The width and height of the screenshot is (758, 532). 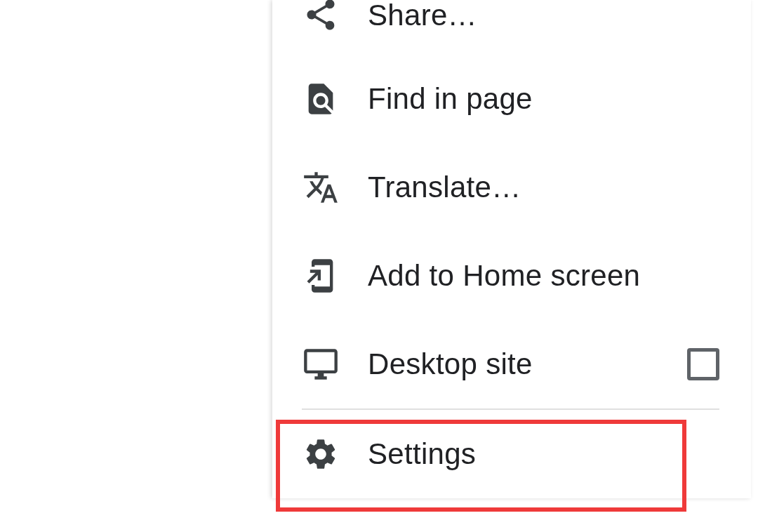 What do you see at coordinates (321, 454) in the screenshot?
I see `gear-icon` at bounding box center [321, 454].